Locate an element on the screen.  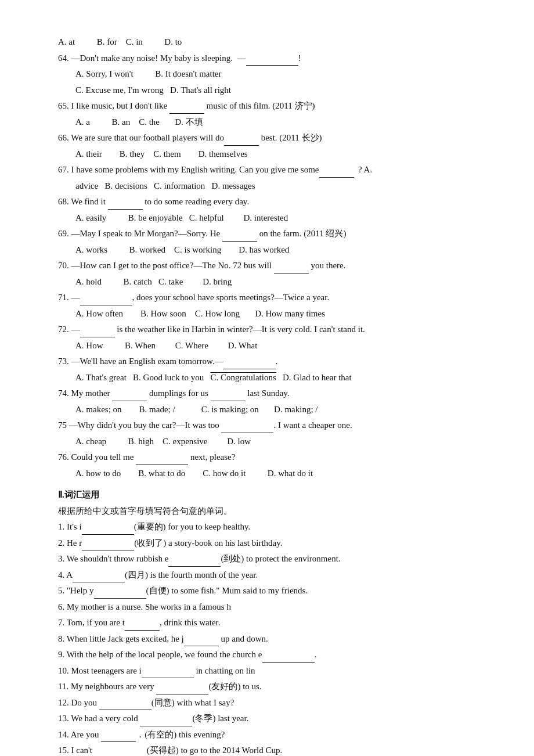
vocab-9: 9. With the help of the local people, we… is located at coordinates (273, 655).